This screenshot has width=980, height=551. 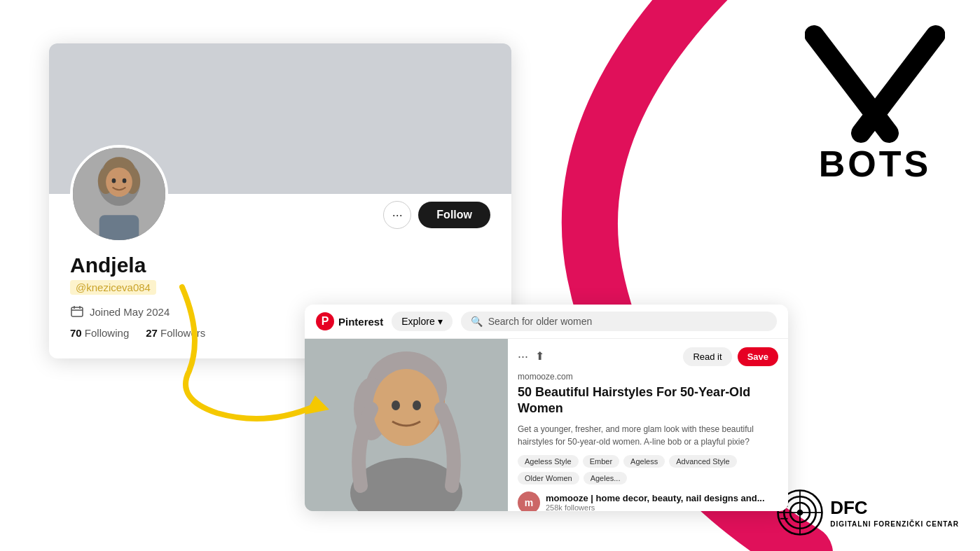 What do you see at coordinates (895, 508) in the screenshot?
I see `dfc-name: DFC` at bounding box center [895, 508].